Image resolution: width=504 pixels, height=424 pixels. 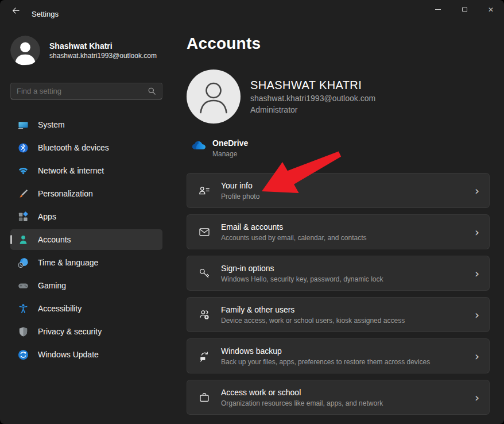 What do you see at coordinates (338, 148) in the screenshot?
I see `onedrive-section: OneDrive Manage` at bounding box center [338, 148].